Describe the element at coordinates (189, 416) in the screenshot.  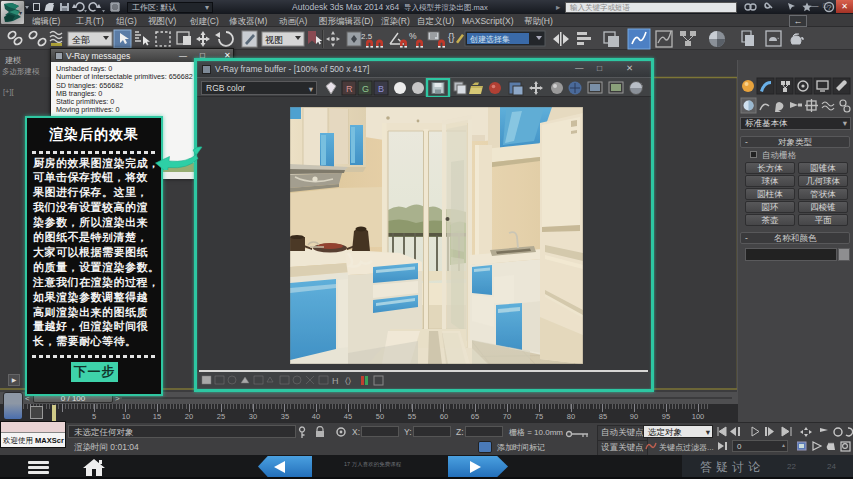
I see `svg-text: 20` at that location.